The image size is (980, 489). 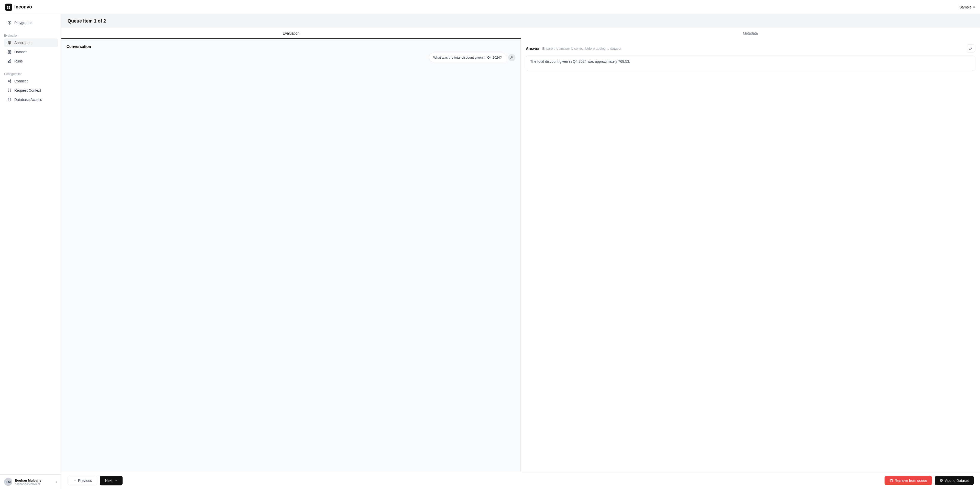 What do you see at coordinates (116, 480) in the screenshot?
I see `arrow-right-icon: →` at bounding box center [116, 480].